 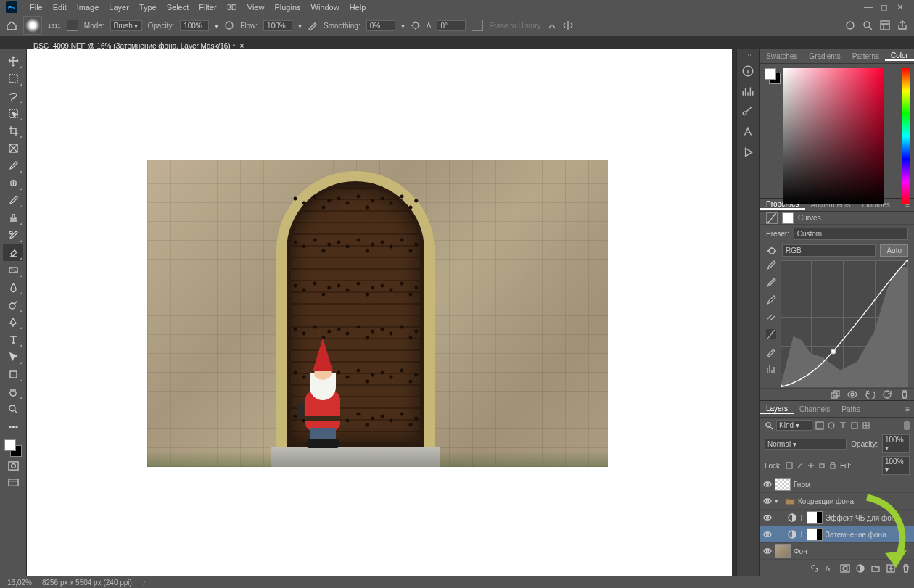 What do you see at coordinates (789, 465) in the screenshot?
I see `lock-trans-icon` at bounding box center [789, 465].